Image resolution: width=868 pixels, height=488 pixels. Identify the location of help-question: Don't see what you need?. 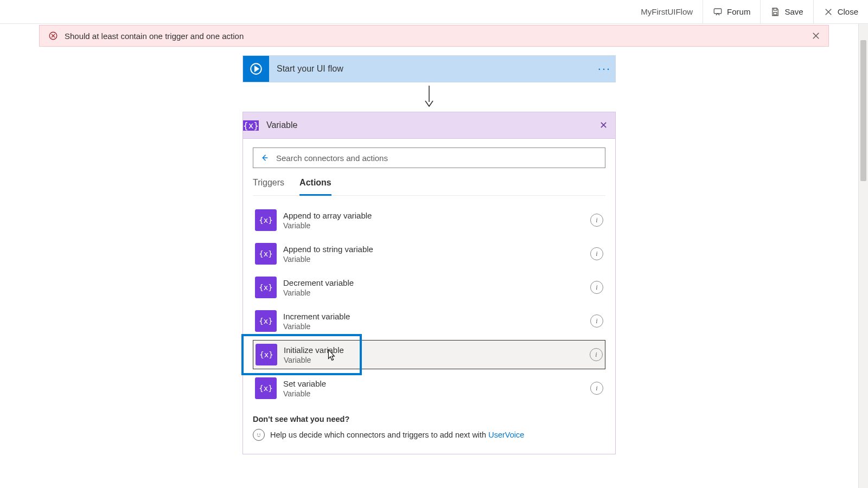
(429, 419).